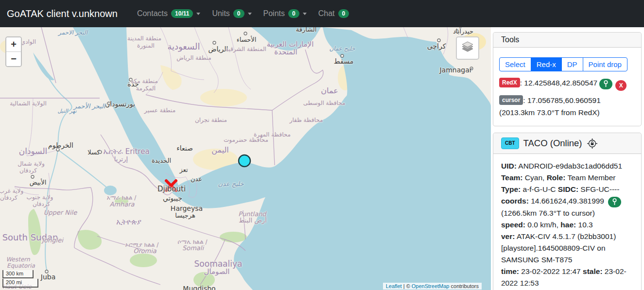 This screenshot has width=644, height=290. What do you see at coordinates (546, 64) in the screenshot?
I see `tool-button-red-x: Red-x` at bounding box center [546, 64].